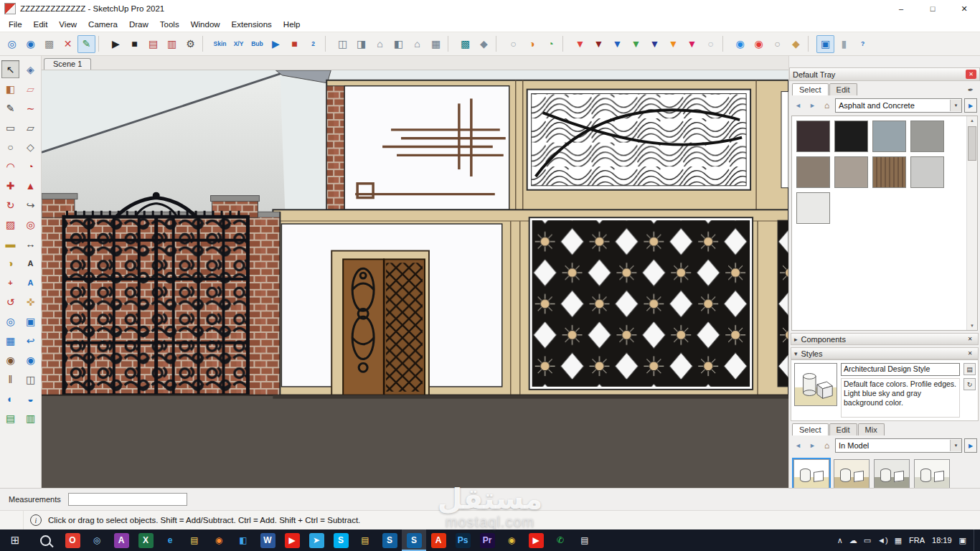  What do you see at coordinates (796, 44) in the screenshot?
I see `pour-tool-icon: ◆` at bounding box center [796, 44].